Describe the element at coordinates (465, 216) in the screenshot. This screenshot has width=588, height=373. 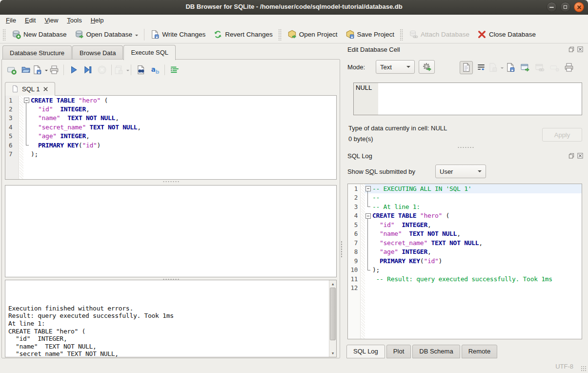
I see `log-line: 4 CREATE TABLE "hero" (` at that location.